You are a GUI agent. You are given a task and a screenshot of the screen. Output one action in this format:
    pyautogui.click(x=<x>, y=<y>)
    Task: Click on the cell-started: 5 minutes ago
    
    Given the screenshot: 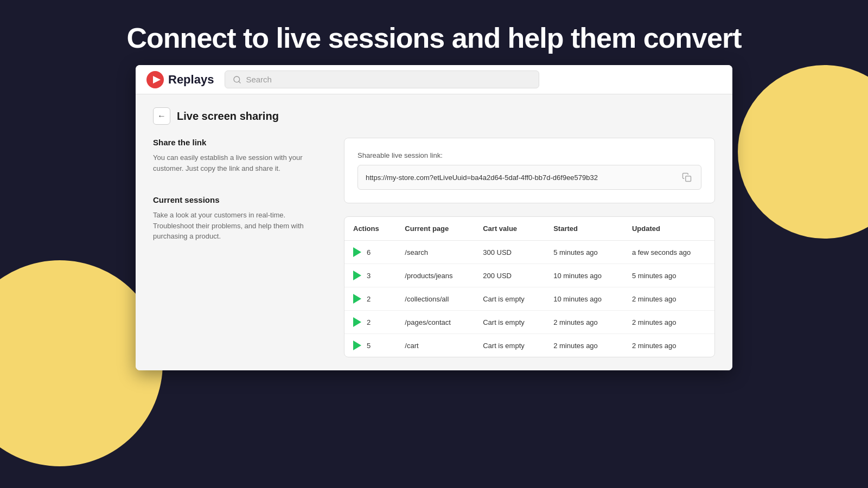 What is the action you would take?
    pyautogui.click(x=584, y=253)
    